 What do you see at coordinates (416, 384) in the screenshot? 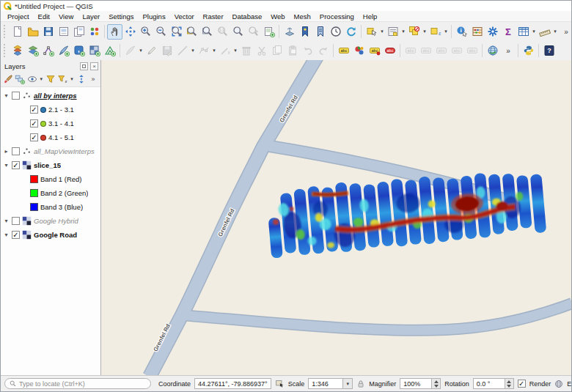
I see `magnifier-value: 100%` at bounding box center [416, 384].